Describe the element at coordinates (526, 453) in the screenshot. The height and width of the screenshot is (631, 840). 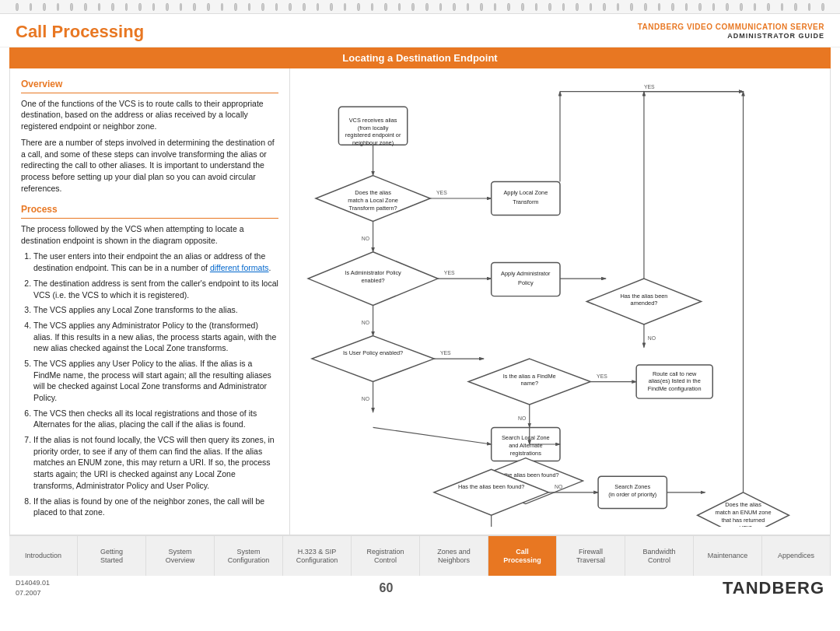
I see `svg-text: registrations` at that location.